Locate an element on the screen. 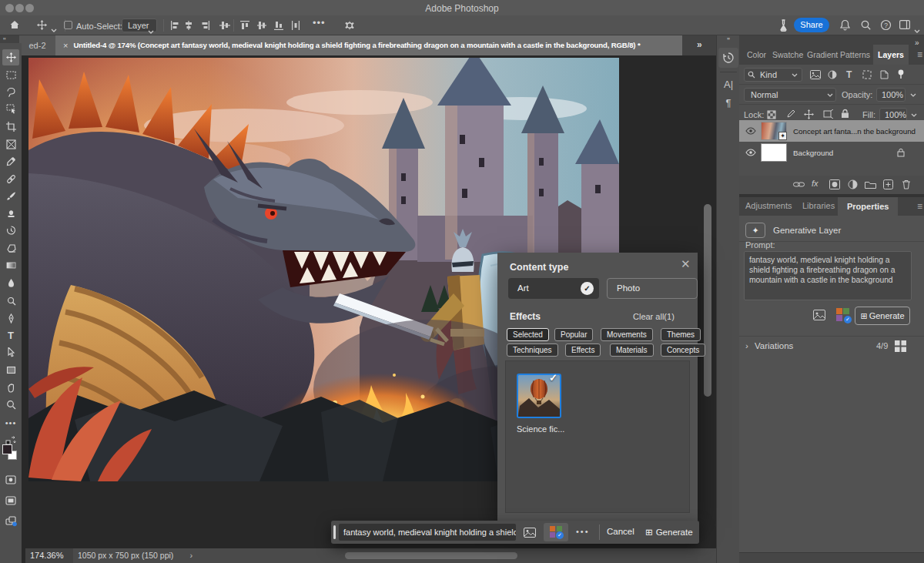  prompt-textarea: fantasy world, medieval knight holding a… is located at coordinates (828, 276).